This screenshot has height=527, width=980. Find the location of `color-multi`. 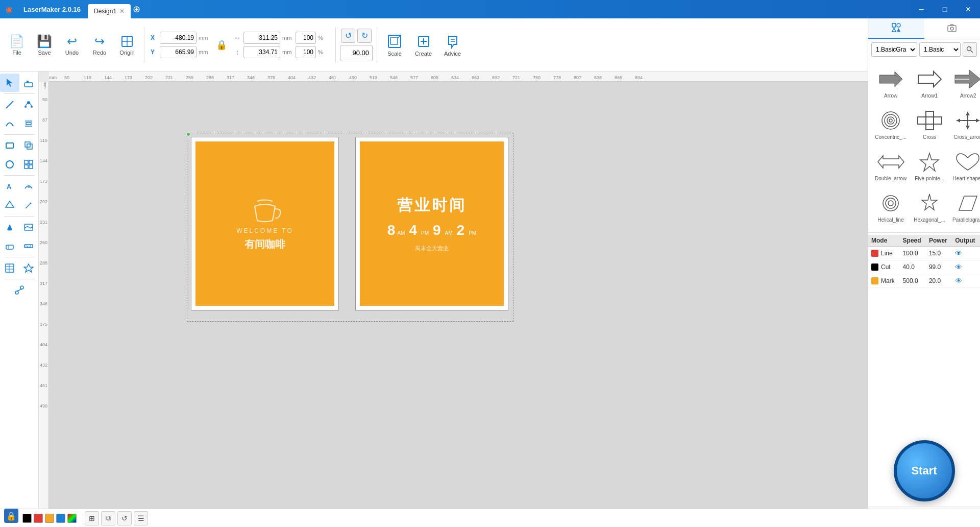

color-multi is located at coordinates (72, 518).